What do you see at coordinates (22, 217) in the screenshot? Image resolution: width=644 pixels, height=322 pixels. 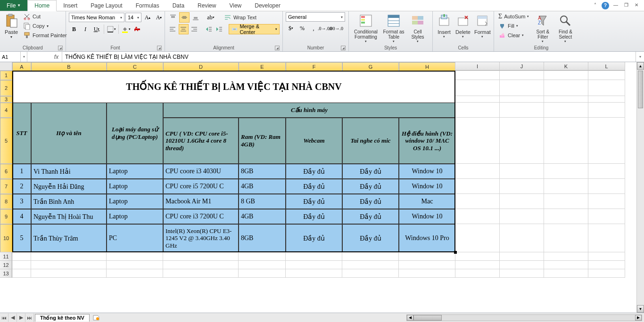 I see `data-cell: 4` at bounding box center [22, 217].